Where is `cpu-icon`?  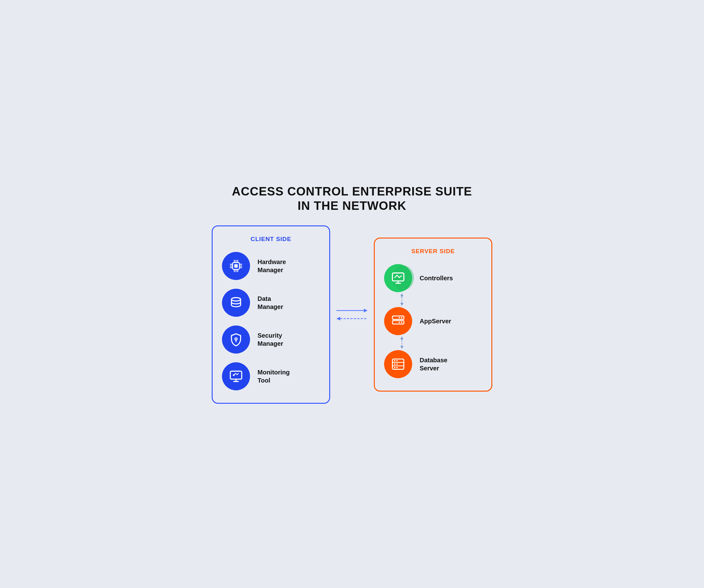
cpu-icon is located at coordinates (236, 266).